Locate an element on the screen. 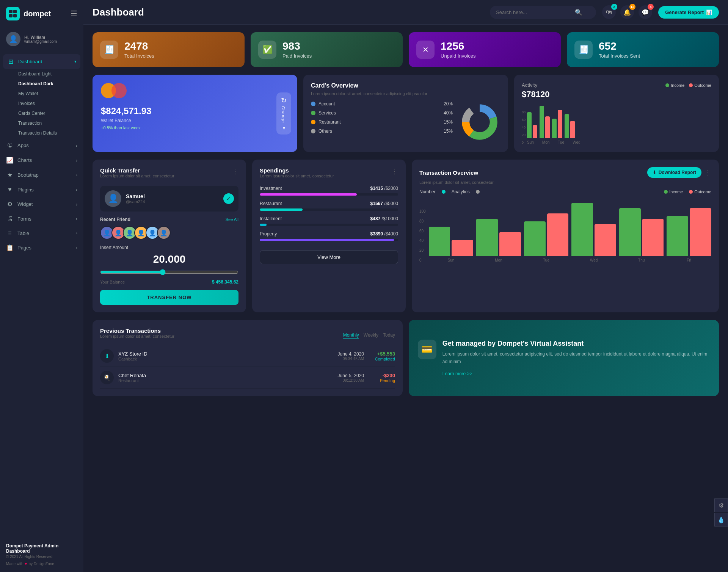 The width and height of the screenshot is (728, 572). bar-group-tue is located at coordinates (557, 124).